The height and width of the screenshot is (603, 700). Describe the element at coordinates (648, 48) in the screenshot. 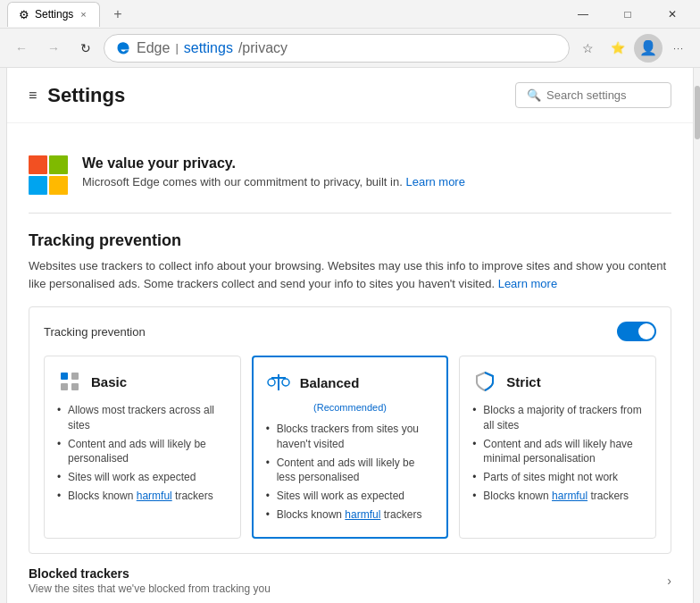

I see `profile-button: 👤` at that location.